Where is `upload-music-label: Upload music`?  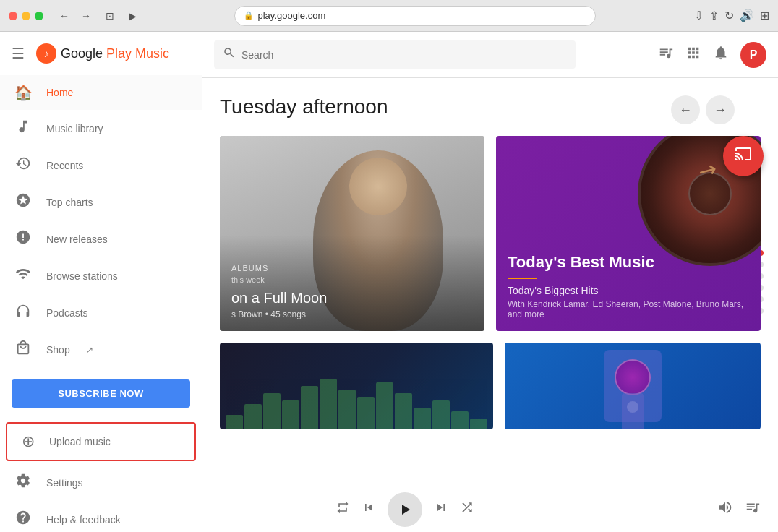 upload-music-label: Upload music is located at coordinates (80, 442).